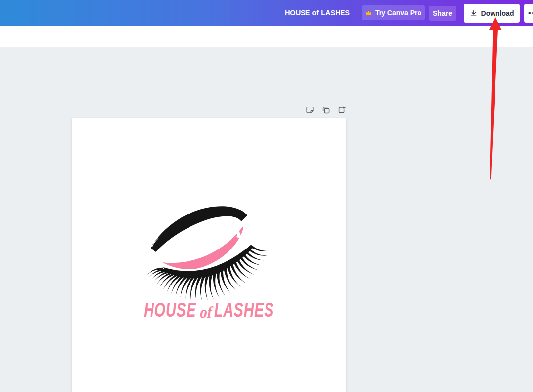 The image size is (533, 392). Describe the element at coordinates (492, 13) in the screenshot. I see `download-button: Download` at that location.